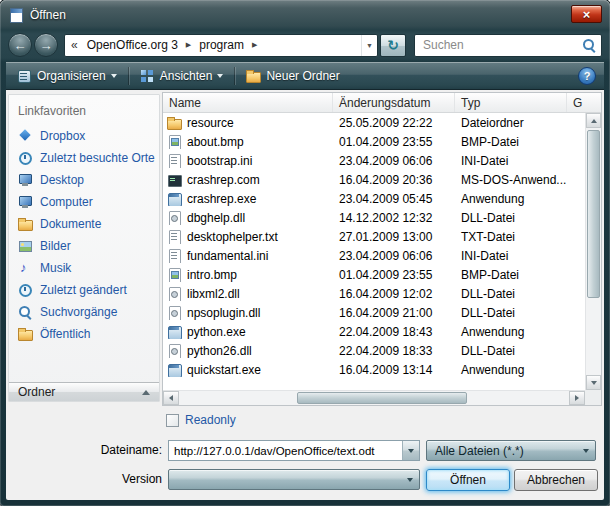  What do you see at coordinates (174, 142) in the screenshot?
I see `bmp-icon` at bounding box center [174, 142].